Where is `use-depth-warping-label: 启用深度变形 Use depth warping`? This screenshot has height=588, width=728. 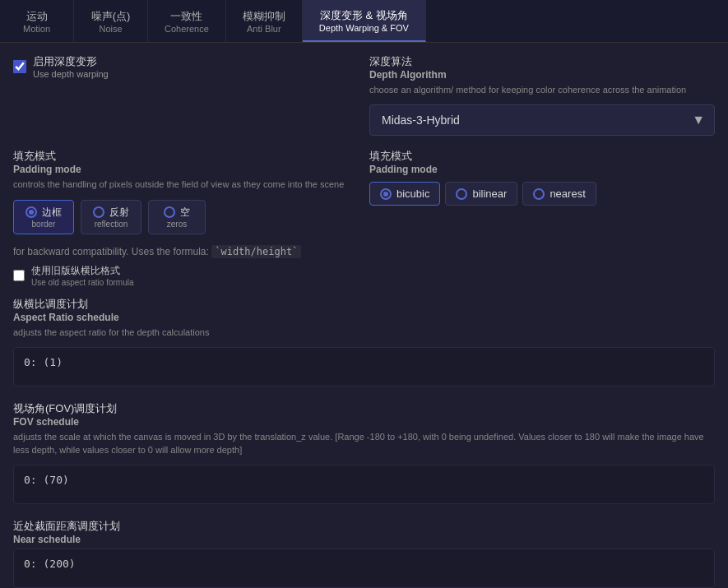
use-depth-warping-label: 启用深度变形 Use depth warping is located at coordinates (71, 67).